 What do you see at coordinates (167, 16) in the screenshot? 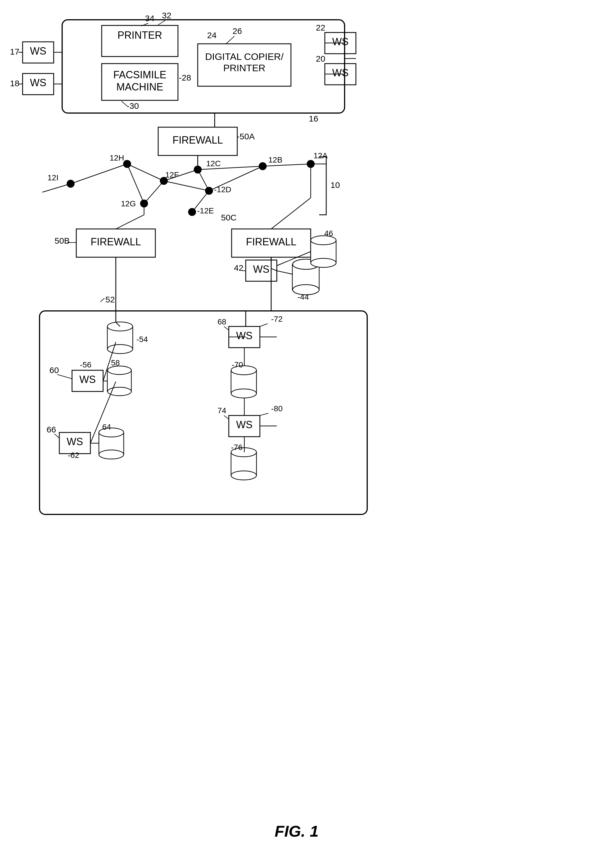
I see `ref-32: 32` at bounding box center [167, 16].